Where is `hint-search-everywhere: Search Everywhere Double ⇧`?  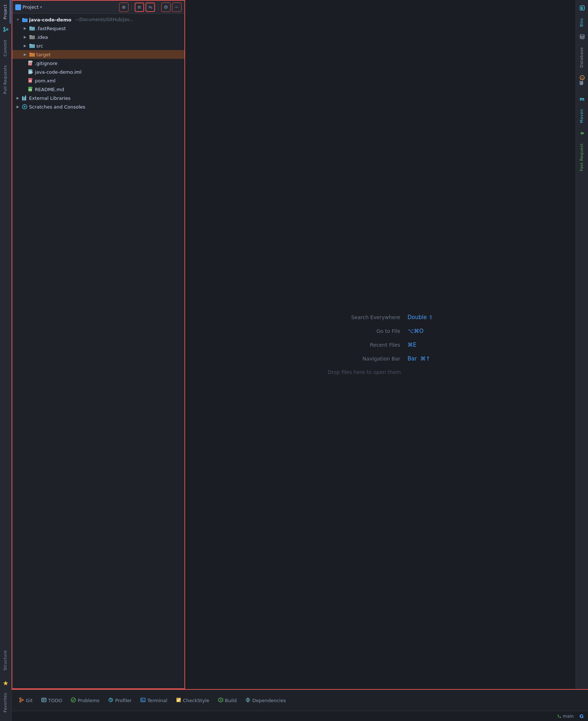
hint-search-everywhere: Search Everywhere Double ⇧ is located at coordinates (380, 317).